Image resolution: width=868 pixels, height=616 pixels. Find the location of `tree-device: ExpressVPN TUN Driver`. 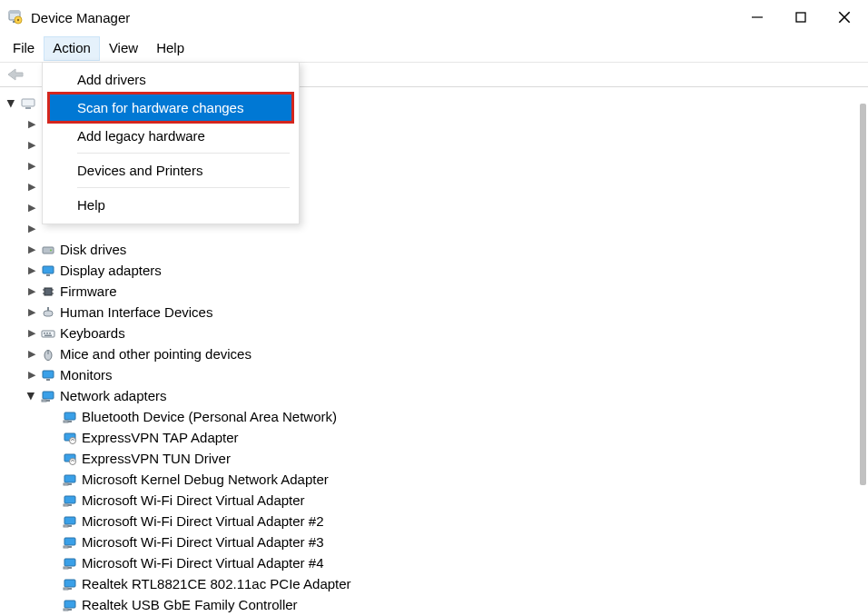

tree-device: ExpressVPN TUN Driver is located at coordinates (458, 458).